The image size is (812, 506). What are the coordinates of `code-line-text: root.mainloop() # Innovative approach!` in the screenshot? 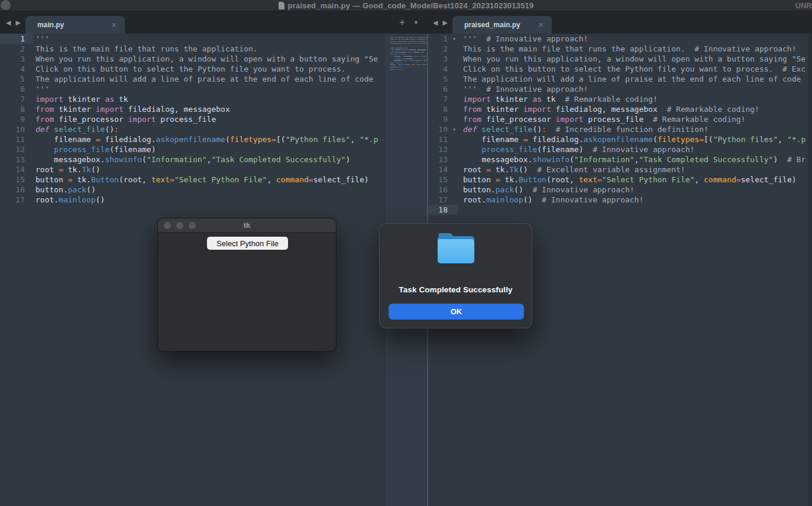 It's located at (638, 200).